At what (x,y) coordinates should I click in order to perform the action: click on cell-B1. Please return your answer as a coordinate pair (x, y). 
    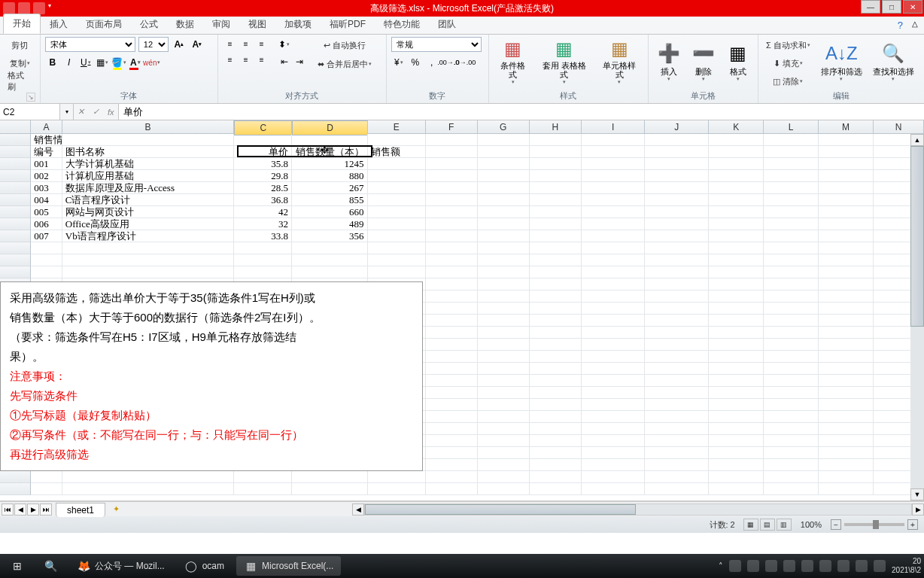
    Looking at the image, I should click on (148, 140).